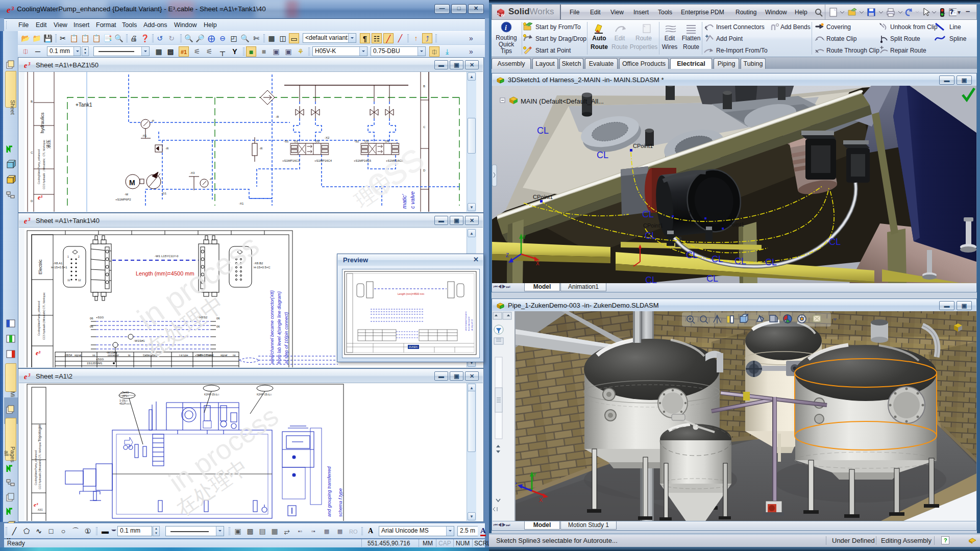 The width and height of the screenshot is (980, 551). What do you see at coordinates (317, 141) in the screenshot?
I see `svg-text: O2` at bounding box center [317, 141].